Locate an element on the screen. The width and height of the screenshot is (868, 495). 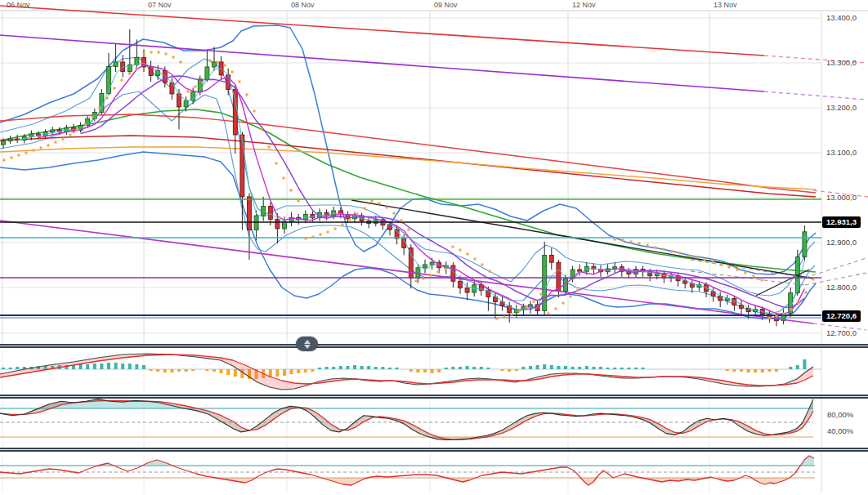
price-tick-label: 12.900,0 is located at coordinates (842, 242).